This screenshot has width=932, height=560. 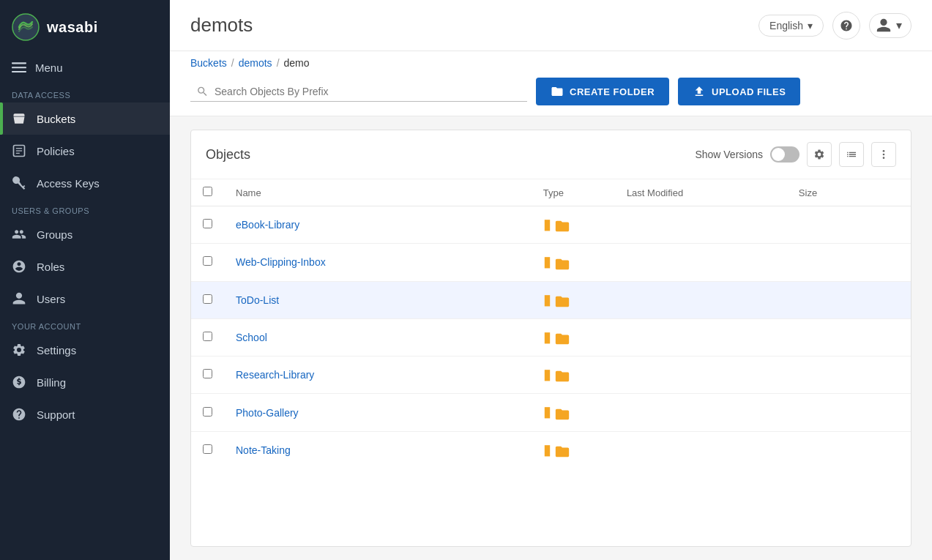 I want to click on menu-button: Menu, so click(x=85, y=69).